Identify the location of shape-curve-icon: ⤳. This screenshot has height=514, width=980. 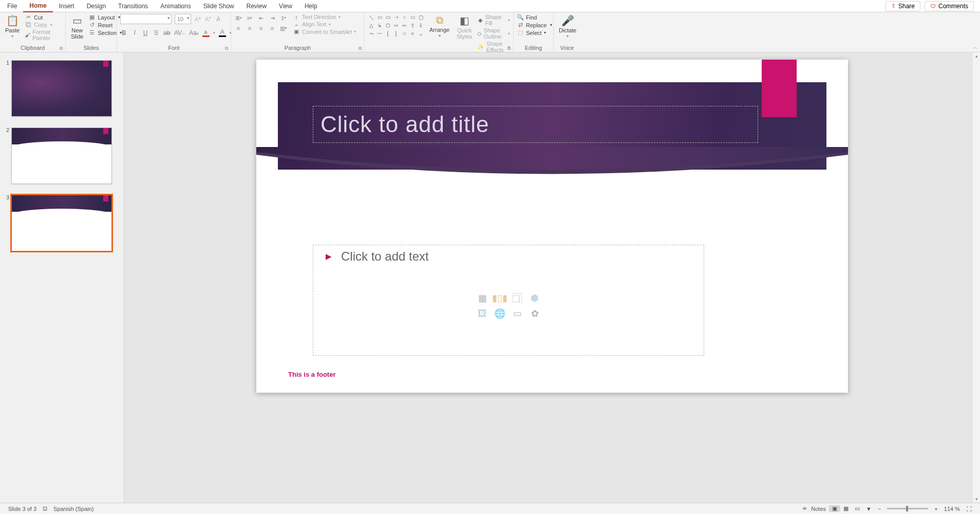
(371, 34).